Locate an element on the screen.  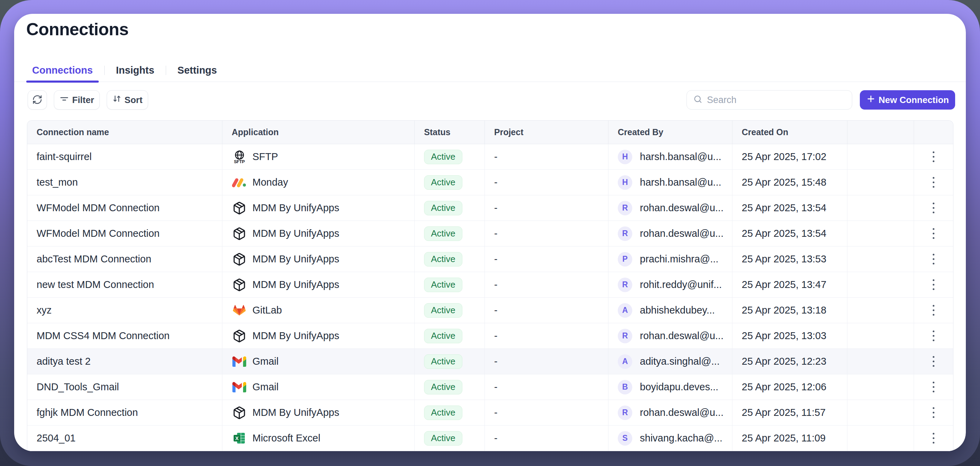
column-header-application: Application is located at coordinates (319, 132).